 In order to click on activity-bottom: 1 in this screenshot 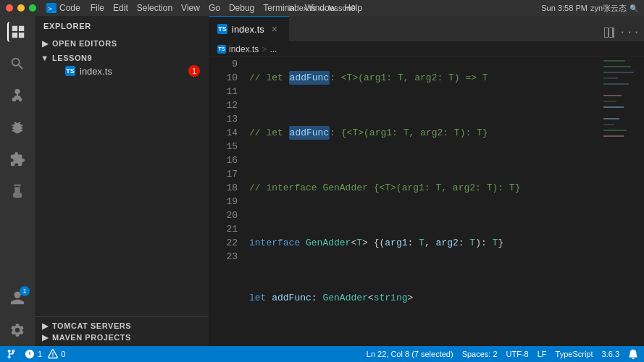, I will do `click(17, 314)`.